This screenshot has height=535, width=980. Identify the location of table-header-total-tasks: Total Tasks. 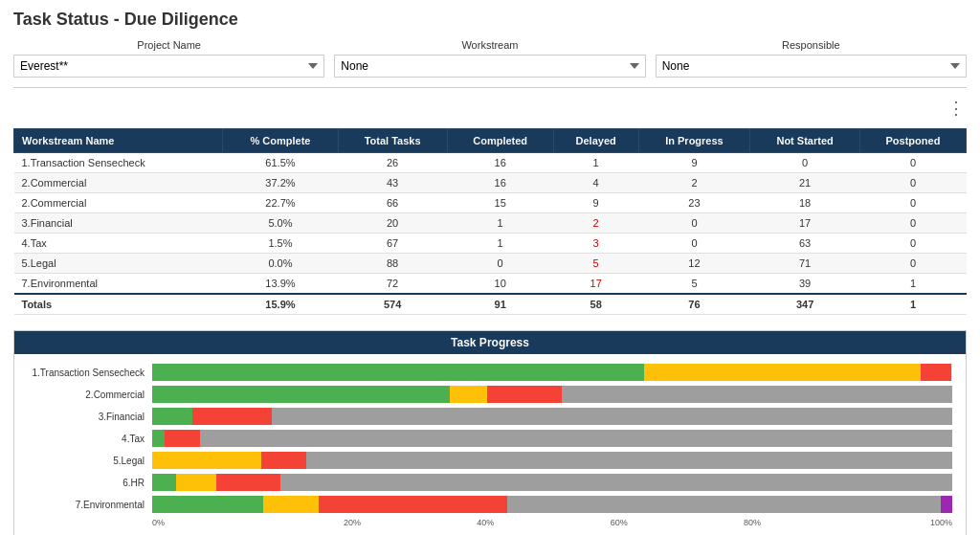
(392, 142).